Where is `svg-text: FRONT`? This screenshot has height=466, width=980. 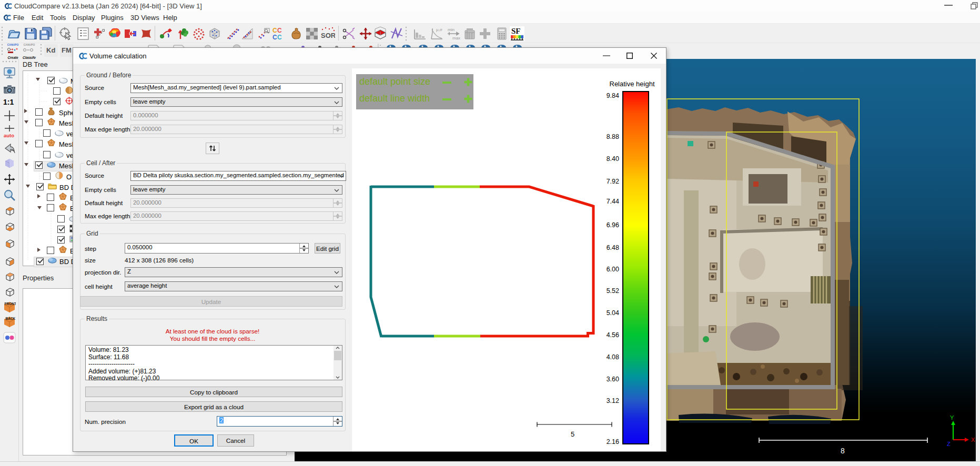 svg-text: FRONT is located at coordinates (11, 304).